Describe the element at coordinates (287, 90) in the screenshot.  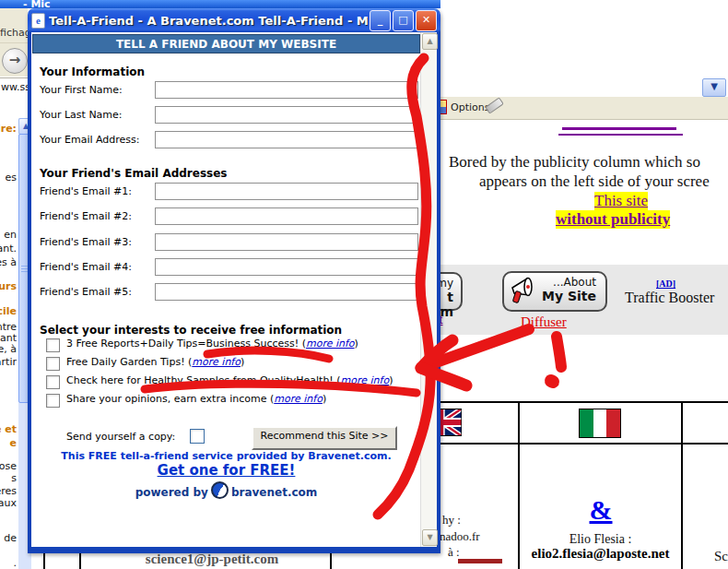
I see `first-name-input` at that location.